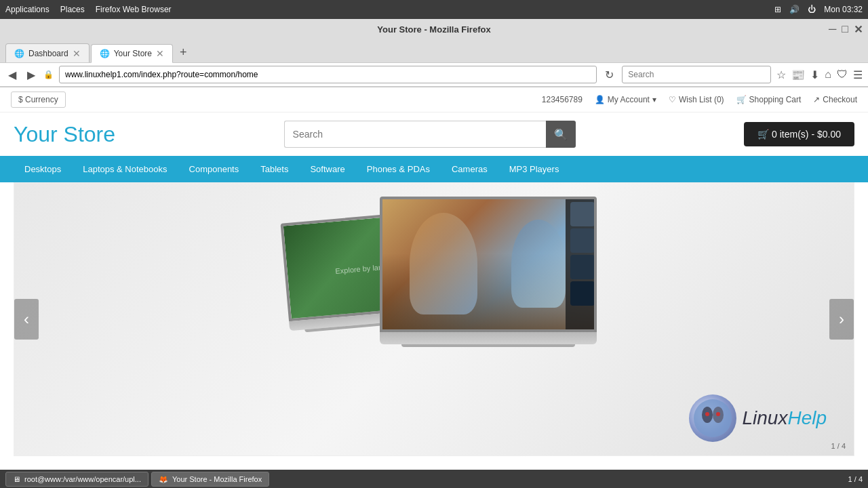 This screenshot has height=488, width=868. Describe the element at coordinates (132, 54) in the screenshot. I see `tab-your-store: 🌐 Your Store ✕` at that location.